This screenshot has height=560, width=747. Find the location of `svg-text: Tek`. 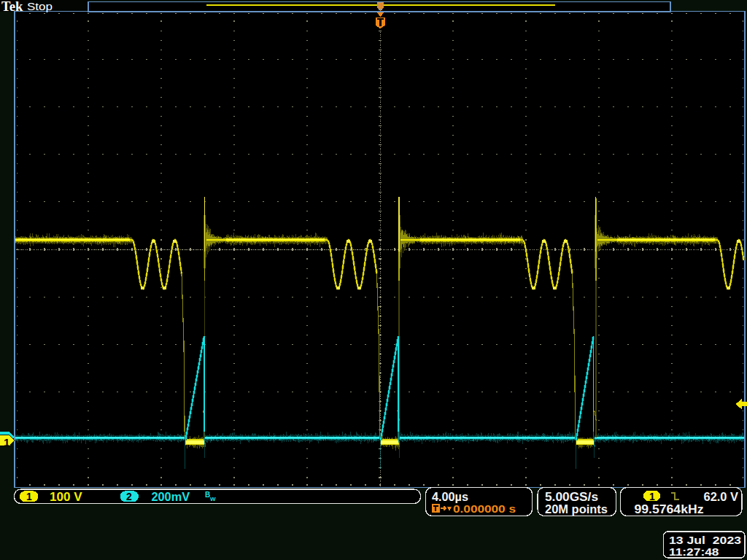

svg-text: Tek is located at coordinates (12, 7).